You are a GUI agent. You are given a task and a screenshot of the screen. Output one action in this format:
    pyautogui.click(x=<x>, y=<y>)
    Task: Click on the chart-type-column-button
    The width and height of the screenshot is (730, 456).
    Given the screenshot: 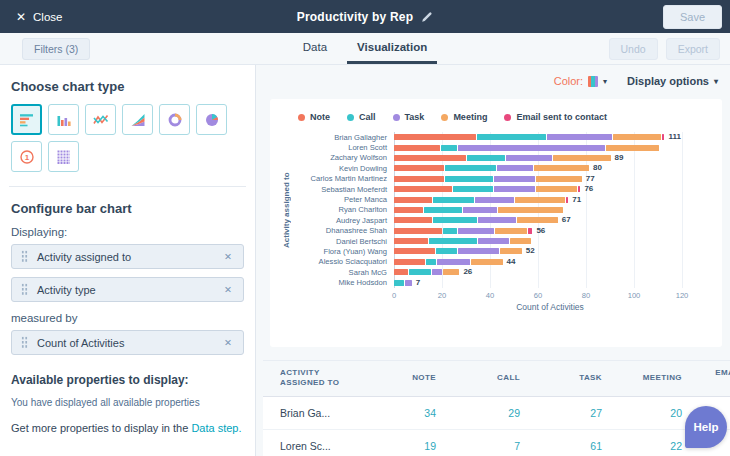 What is the action you would take?
    pyautogui.click(x=64, y=120)
    